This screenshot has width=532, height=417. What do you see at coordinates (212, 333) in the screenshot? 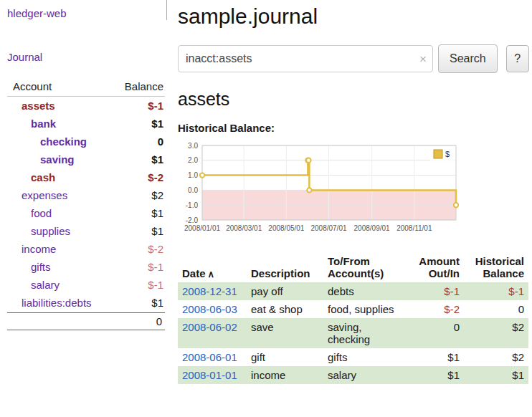
I see `transaction-date-cell: 2008-06-02` at bounding box center [212, 333].